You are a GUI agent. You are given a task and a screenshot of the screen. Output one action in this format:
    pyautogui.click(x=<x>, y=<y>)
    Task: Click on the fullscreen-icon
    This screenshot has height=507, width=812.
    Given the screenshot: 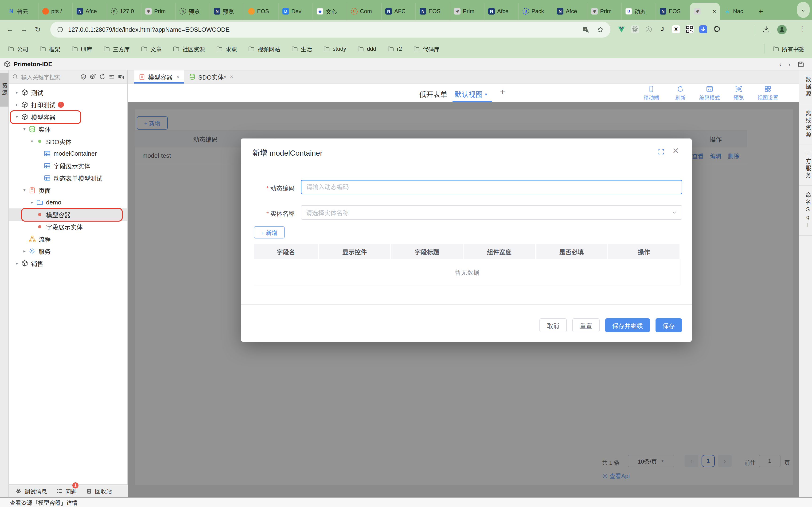 What is the action you would take?
    pyautogui.click(x=661, y=152)
    